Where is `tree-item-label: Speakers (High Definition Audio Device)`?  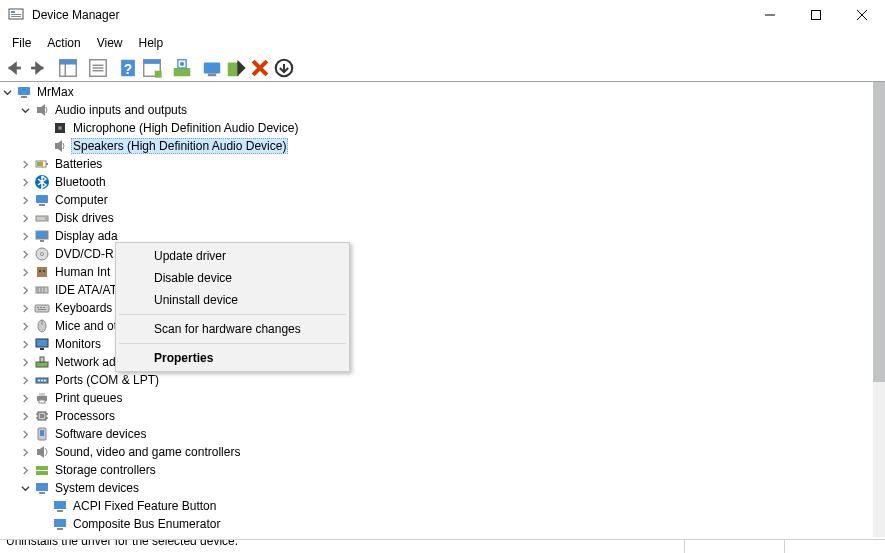
tree-item-label: Speakers (High Definition Audio Device) is located at coordinates (180, 146).